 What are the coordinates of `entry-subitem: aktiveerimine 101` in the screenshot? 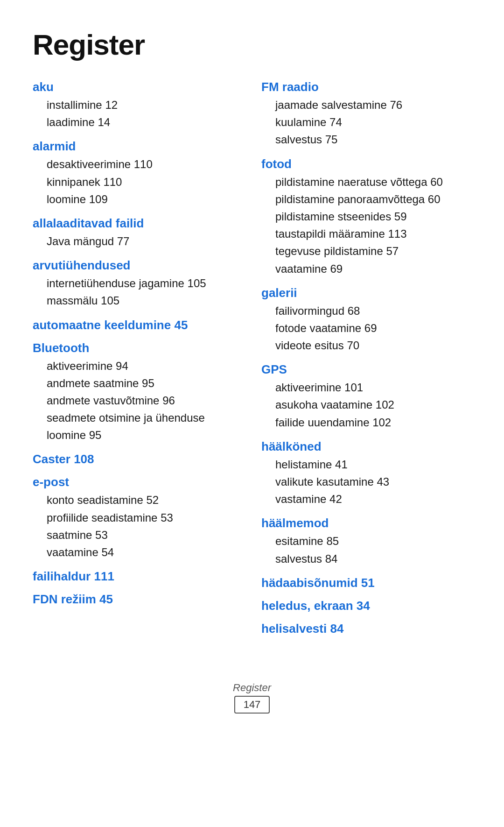 It's located at (373, 388).